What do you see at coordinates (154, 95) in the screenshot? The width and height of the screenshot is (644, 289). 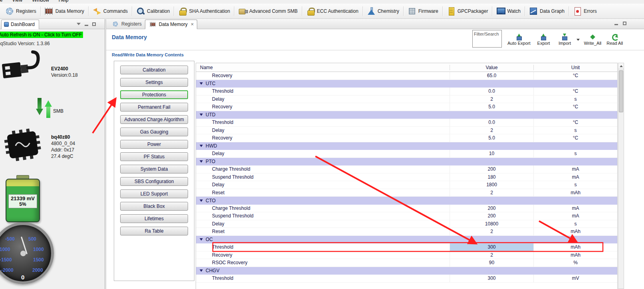 I see `category-protections: Protections` at bounding box center [154, 95].